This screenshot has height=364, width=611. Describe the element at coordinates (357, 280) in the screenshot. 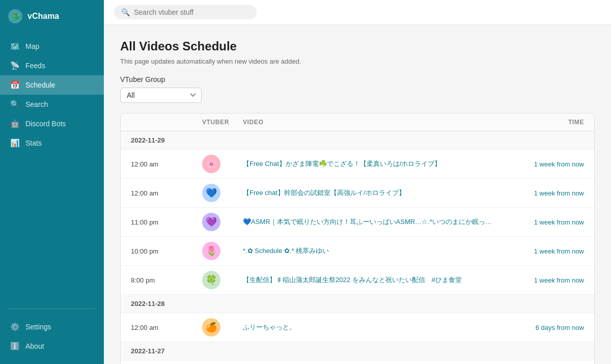

I see `table-row: 8:00 pm 🍀 【生配信】♯稲山蒲太郎誕生祭2022 をみんなと祝いたい配信…` at that location.